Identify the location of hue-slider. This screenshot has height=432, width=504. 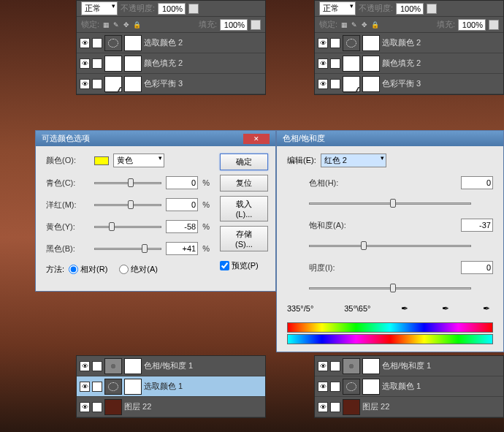
(390, 203).